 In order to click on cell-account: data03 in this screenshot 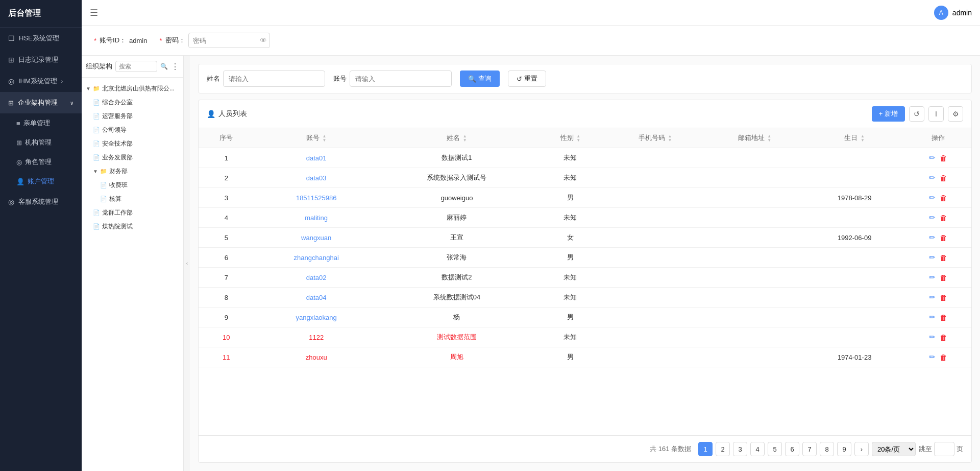, I will do `click(316, 178)`.